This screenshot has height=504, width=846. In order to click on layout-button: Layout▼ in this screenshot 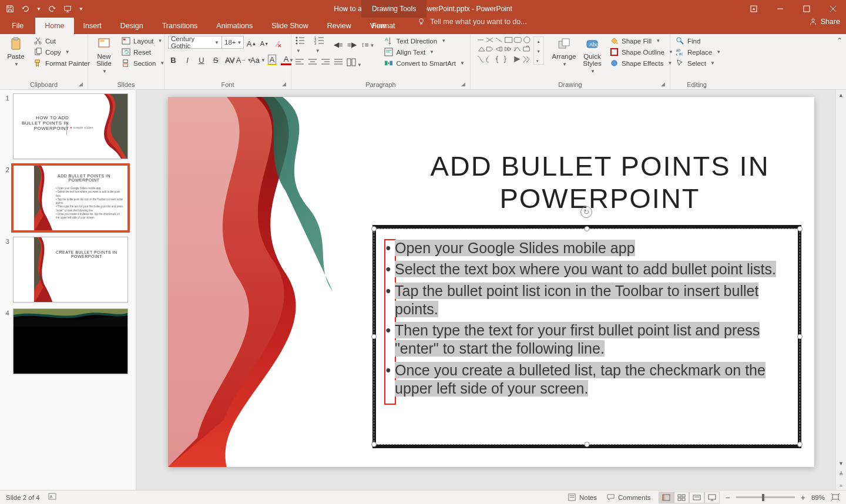, I will do `click(143, 41)`.